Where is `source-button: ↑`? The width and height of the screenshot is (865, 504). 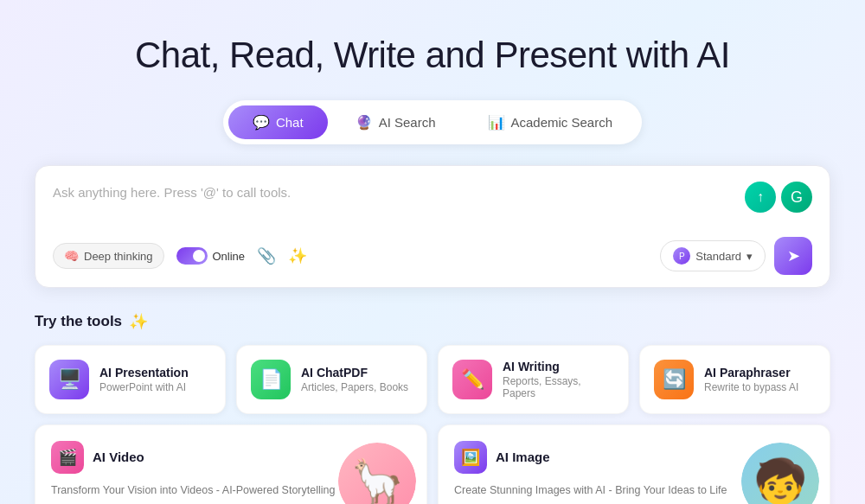 source-button: ↑ is located at coordinates (760, 197).